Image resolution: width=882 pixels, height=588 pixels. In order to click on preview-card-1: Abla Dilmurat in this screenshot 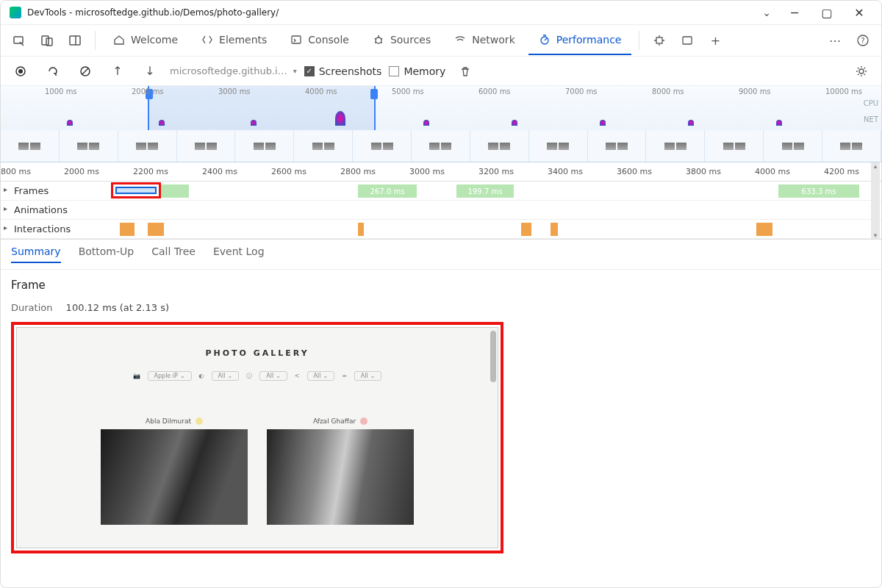, I will do `click(174, 471)`.